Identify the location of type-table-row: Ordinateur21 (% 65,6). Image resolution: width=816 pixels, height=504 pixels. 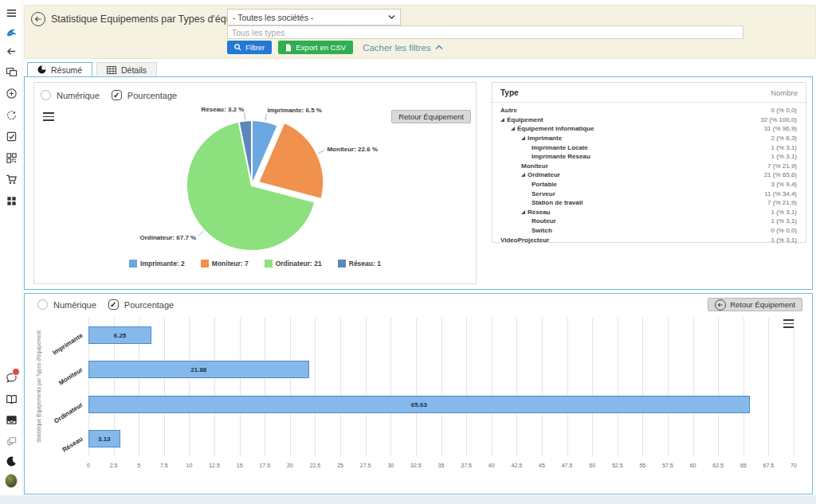
(649, 175).